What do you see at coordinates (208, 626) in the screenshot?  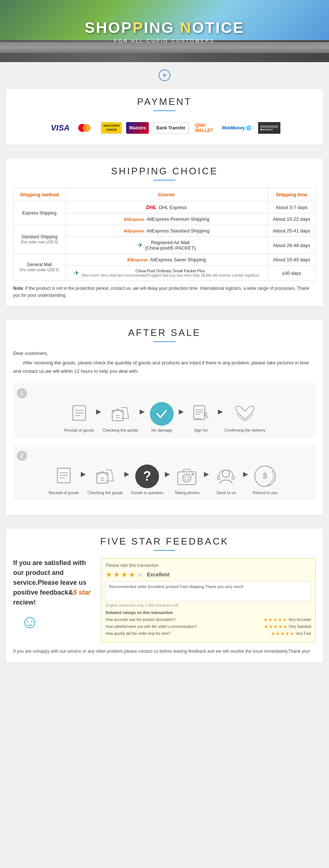 I see `rating-row-2: How satisfied were you with the seller's…` at bounding box center [208, 626].